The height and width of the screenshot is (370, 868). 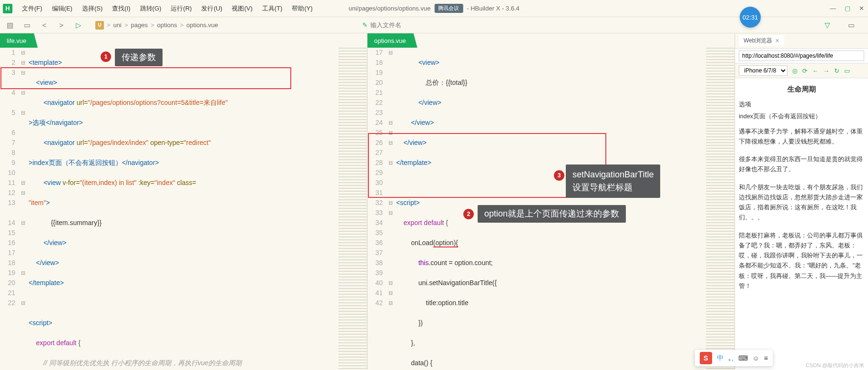 I want to click on back-icon: ←, so click(x=815, y=71).